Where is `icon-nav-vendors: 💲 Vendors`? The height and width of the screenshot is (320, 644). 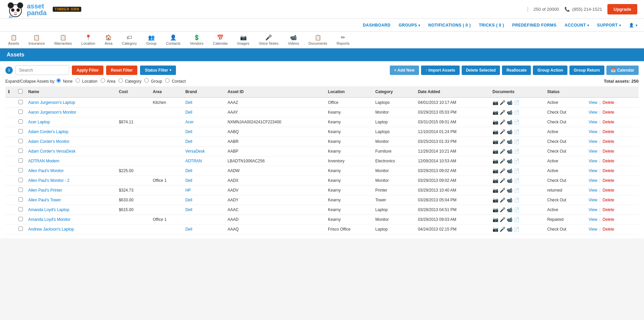 icon-nav-vendors: 💲 Vendors is located at coordinates (197, 40).